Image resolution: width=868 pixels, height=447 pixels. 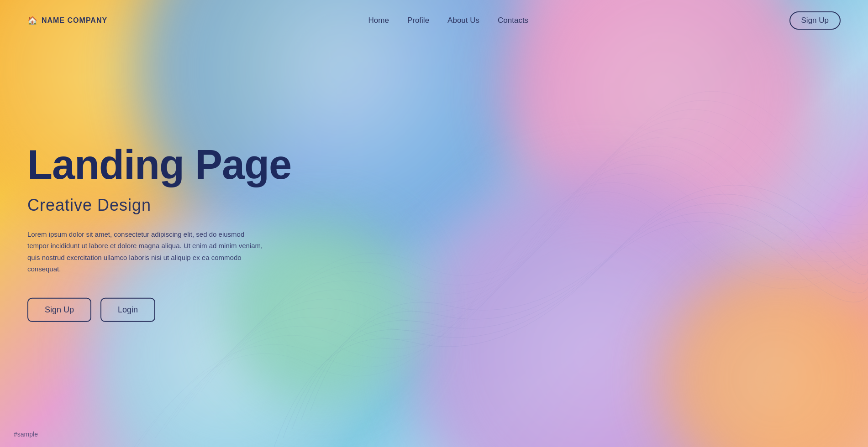 I want to click on home-icon: 🏠, so click(x=33, y=21).